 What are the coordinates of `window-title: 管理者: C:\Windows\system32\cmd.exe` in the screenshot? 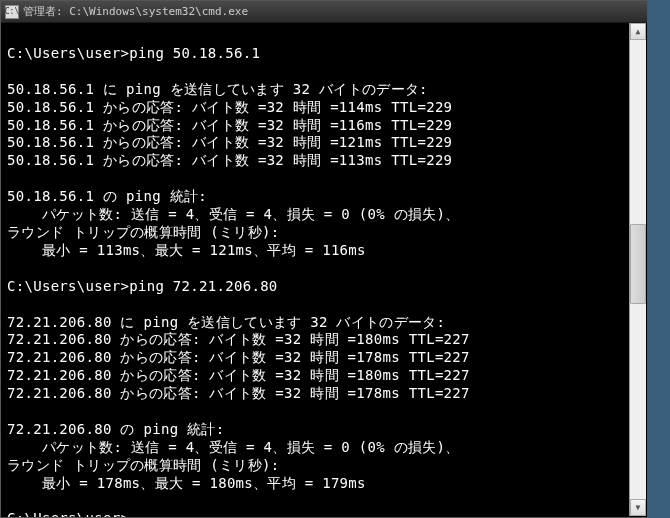 It's located at (136, 12).